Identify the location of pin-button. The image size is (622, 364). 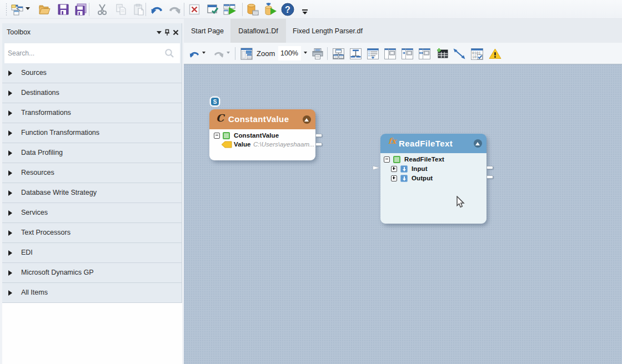
(167, 32).